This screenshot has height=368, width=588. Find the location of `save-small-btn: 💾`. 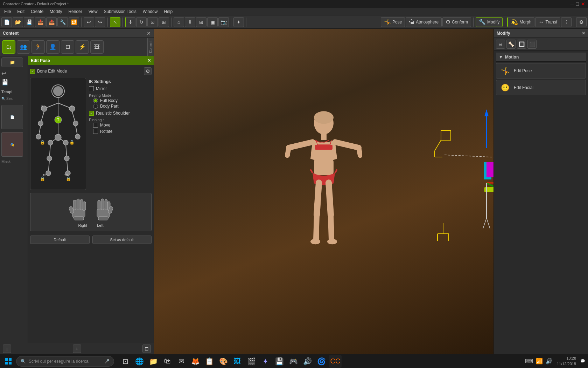

save-small-btn: 💾 is located at coordinates (5, 82).